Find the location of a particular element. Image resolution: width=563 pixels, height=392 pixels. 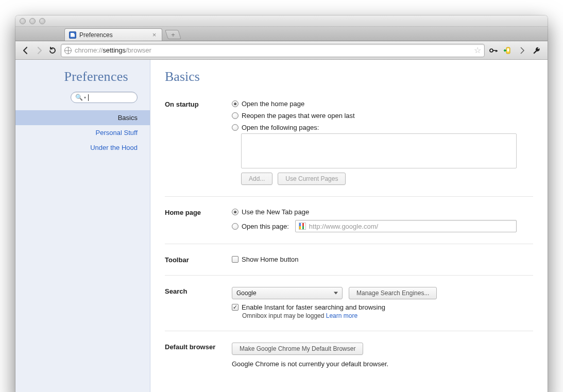

toolbar: chrome://settings/browser ☆ is located at coordinates (281, 50).